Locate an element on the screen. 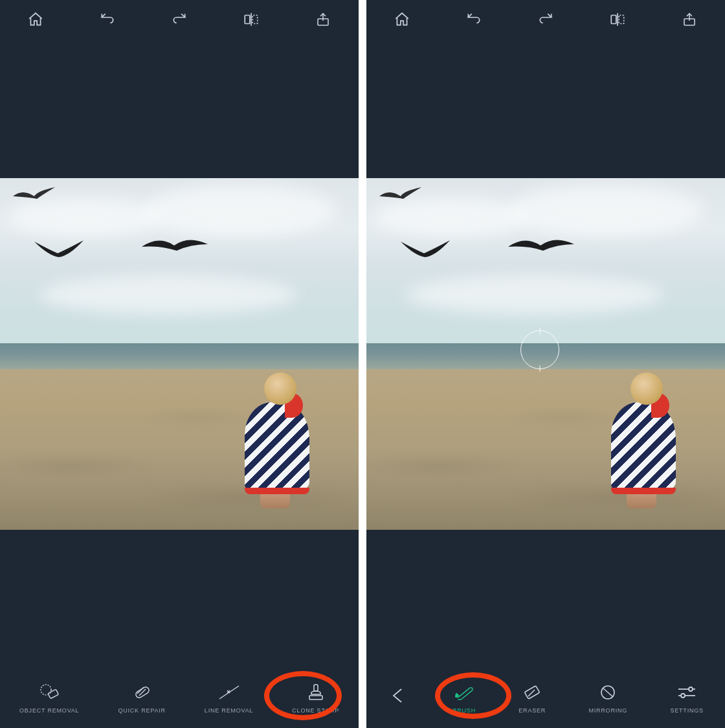 This screenshot has height=728, width=725. brush-icon is located at coordinates (464, 692).